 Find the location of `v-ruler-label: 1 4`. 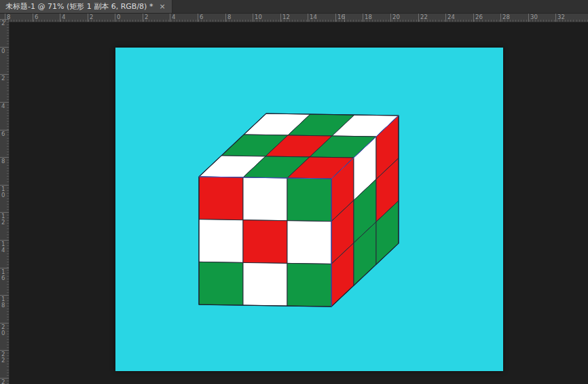

v-ruler-label: 1 4 is located at coordinates (3, 247).